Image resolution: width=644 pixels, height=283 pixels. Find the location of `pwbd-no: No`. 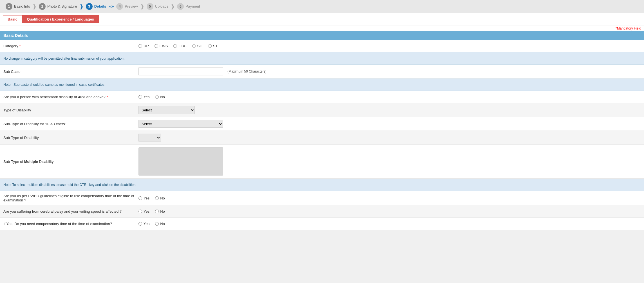

pwbd-no: No is located at coordinates (160, 198).